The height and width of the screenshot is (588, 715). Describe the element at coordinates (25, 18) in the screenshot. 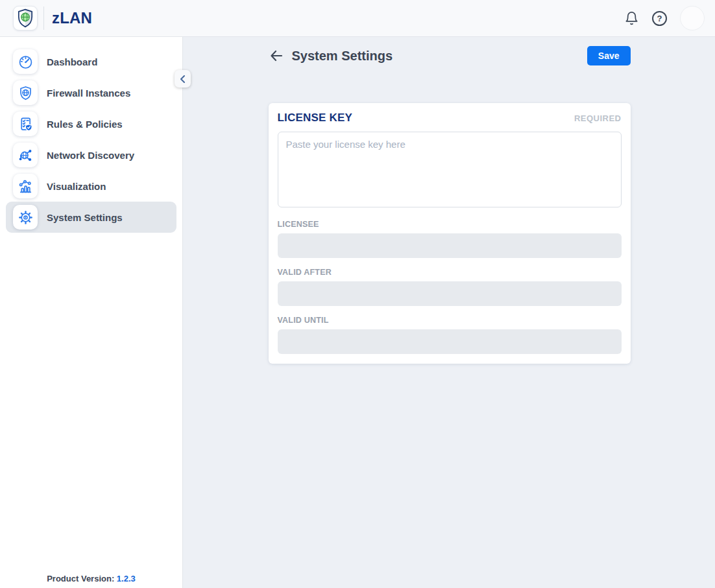

I see `shield-globe-logo-icon` at that location.